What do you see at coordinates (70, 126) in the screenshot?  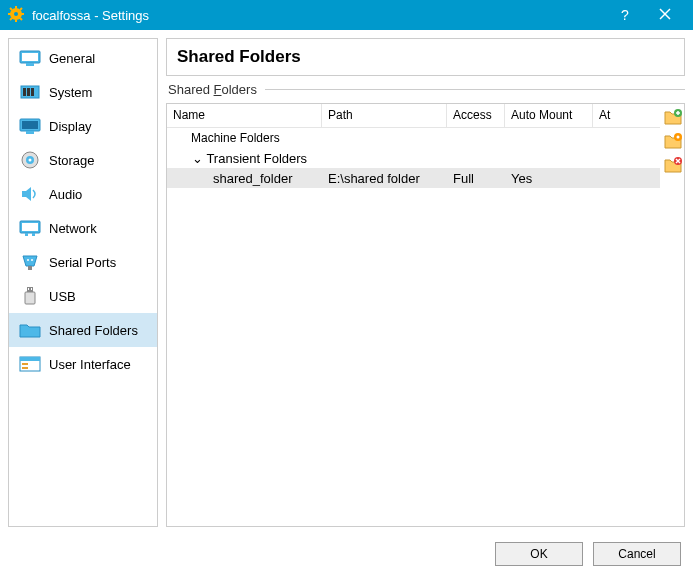 I see `sidebar-item-label: Display` at bounding box center [70, 126].